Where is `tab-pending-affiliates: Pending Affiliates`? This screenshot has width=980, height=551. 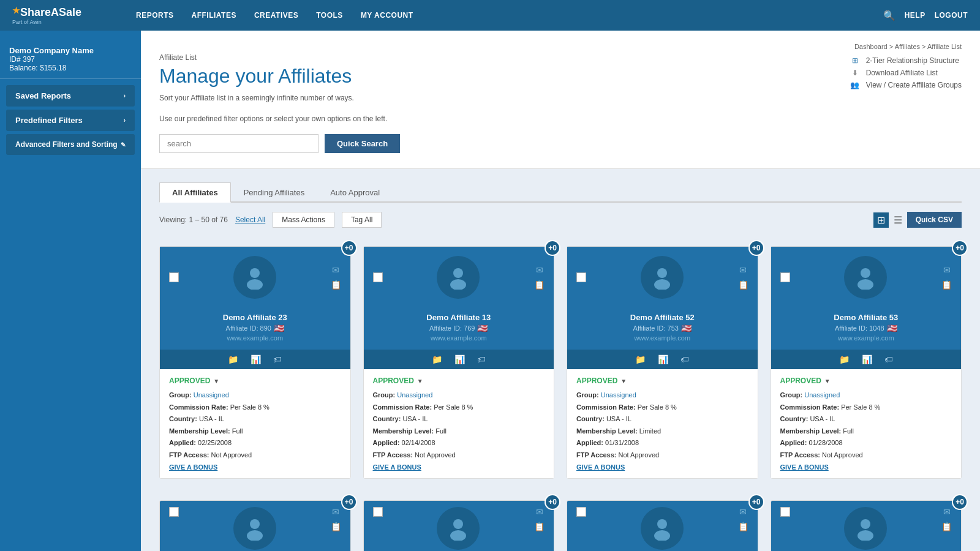 tab-pending-affiliates: Pending Affiliates is located at coordinates (274, 192).